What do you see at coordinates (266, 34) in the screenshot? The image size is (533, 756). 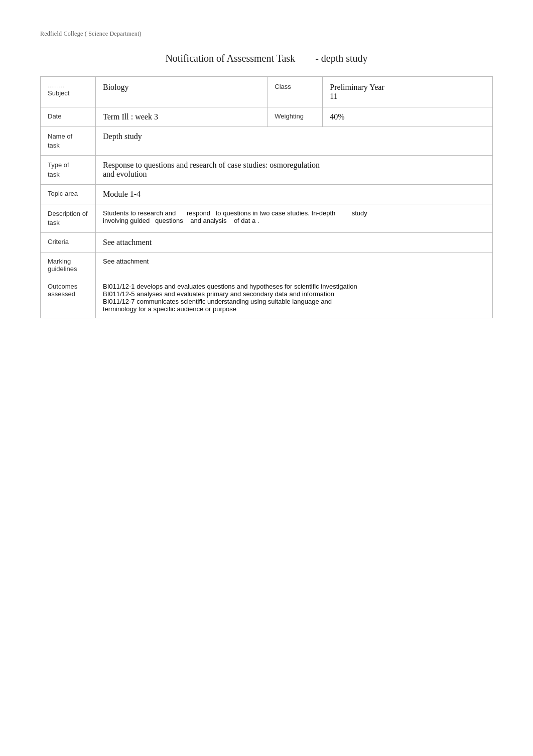 I see `institution-header: Redfield College ( Science Department)` at bounding box center [266, 34].